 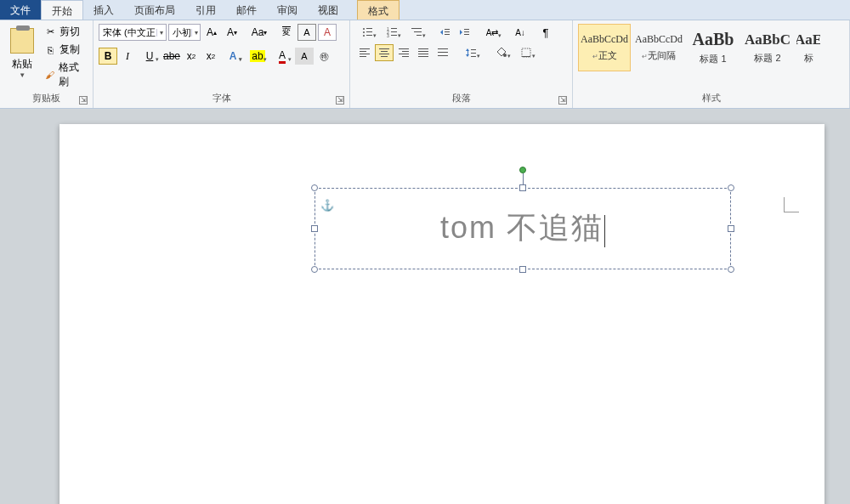 I want to click on change-case-button: Aa▾, so click(x=259, y=32).